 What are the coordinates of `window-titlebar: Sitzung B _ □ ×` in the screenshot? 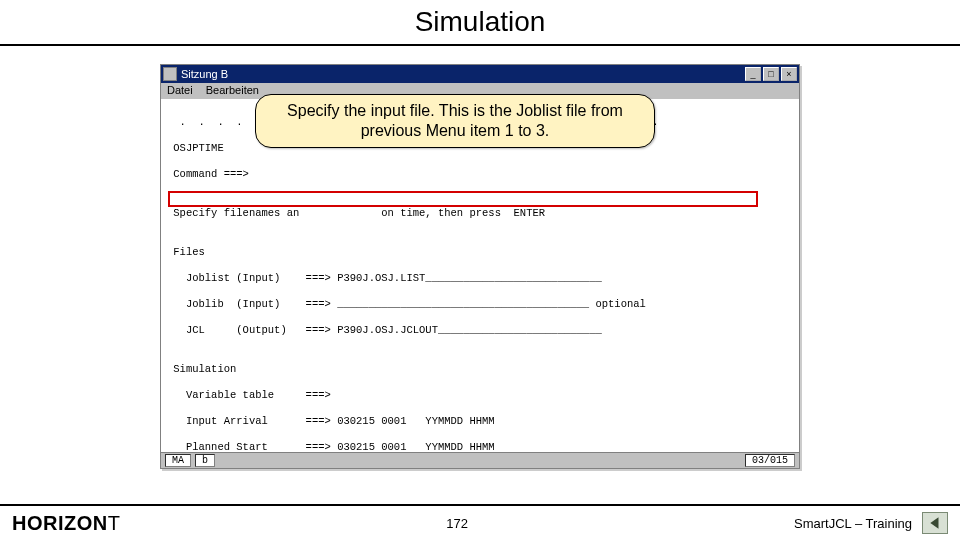 It's located at (480, 74).